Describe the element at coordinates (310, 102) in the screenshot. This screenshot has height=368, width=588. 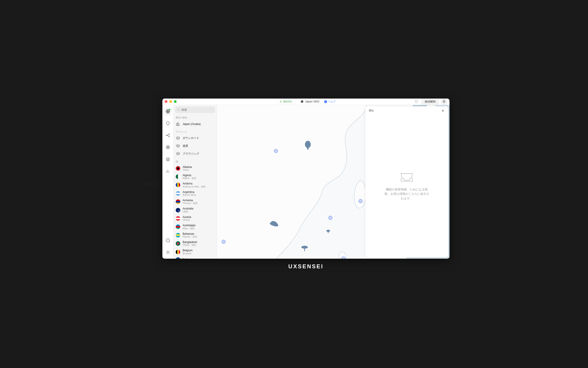
I see `server-indicator: Japan #642` at that location.